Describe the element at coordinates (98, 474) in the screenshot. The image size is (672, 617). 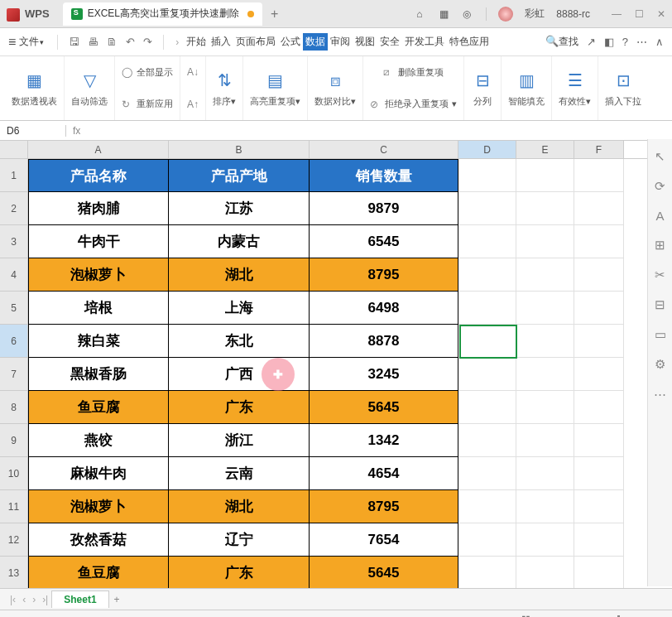
I see `cell: 麻椒牛肉` at that location.